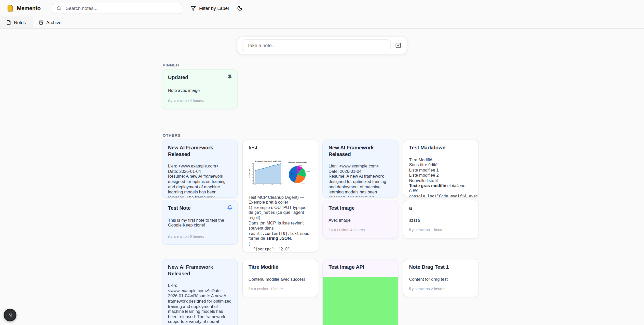 This screenshot has width=644, height=325. What do you see at coordinates (193, 8) in the screenshot?
I see `filter-funnel-icon` at bounding box center [193, 8].